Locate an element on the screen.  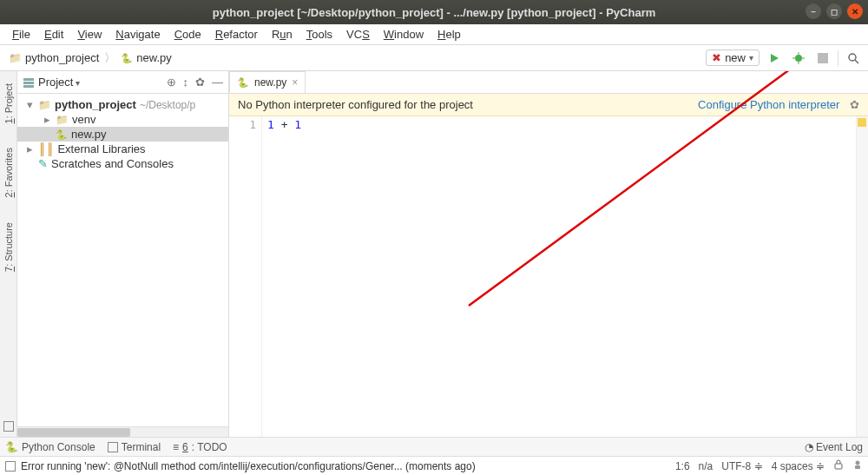
window-minimize-button: – is located at coordinates (813, 11).